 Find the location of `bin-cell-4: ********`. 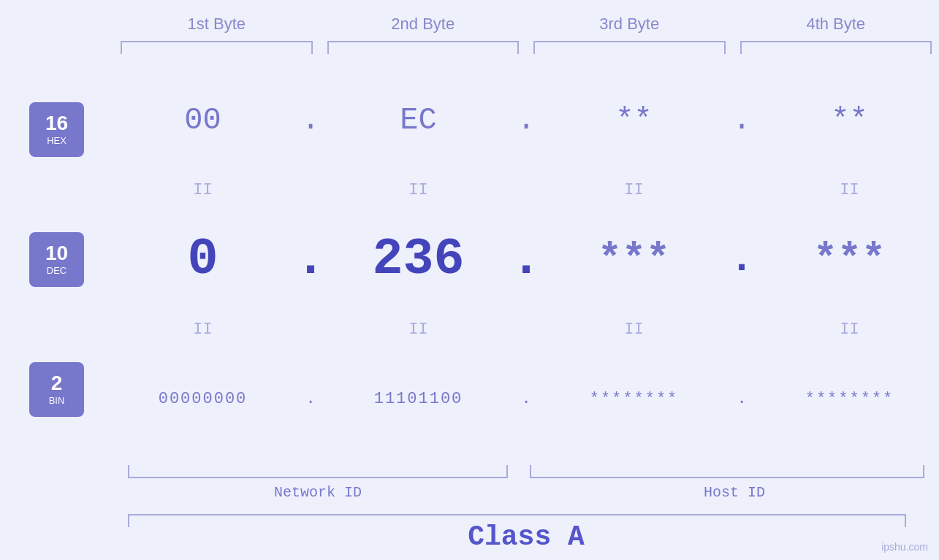

bin-cell-4: ******** is located at coordinates (849, 399).